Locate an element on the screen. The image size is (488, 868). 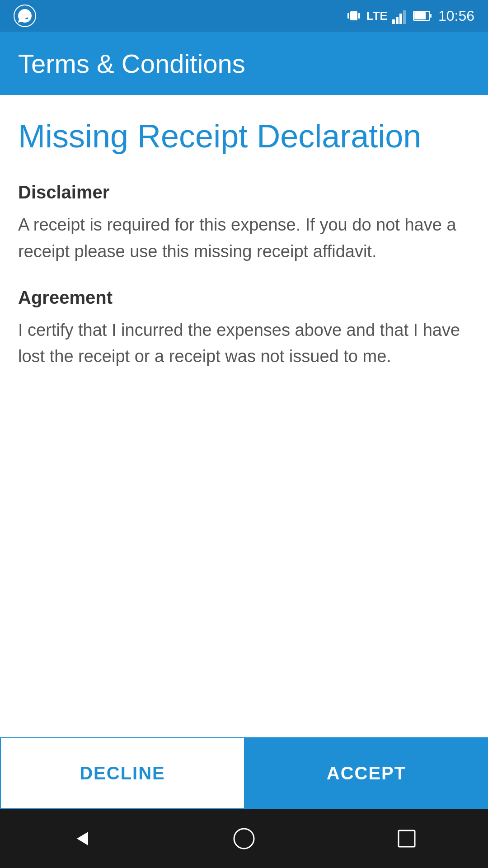
back-icon is located at coordinates (81, 839).